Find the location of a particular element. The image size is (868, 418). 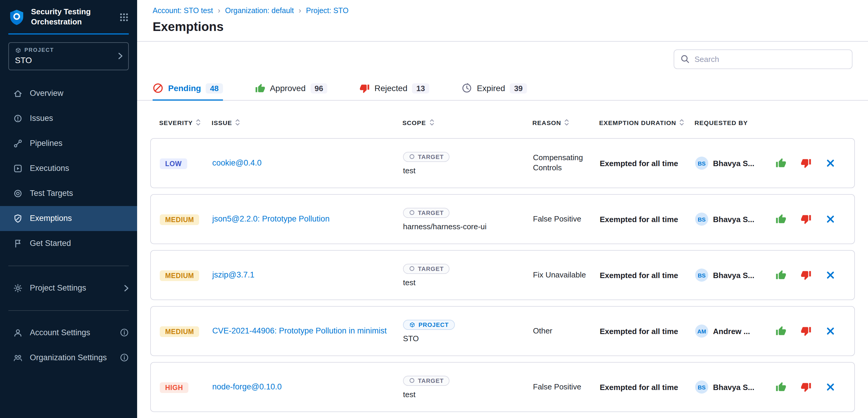

requester-name: Andrew ... is located at coordinates (732, 331).